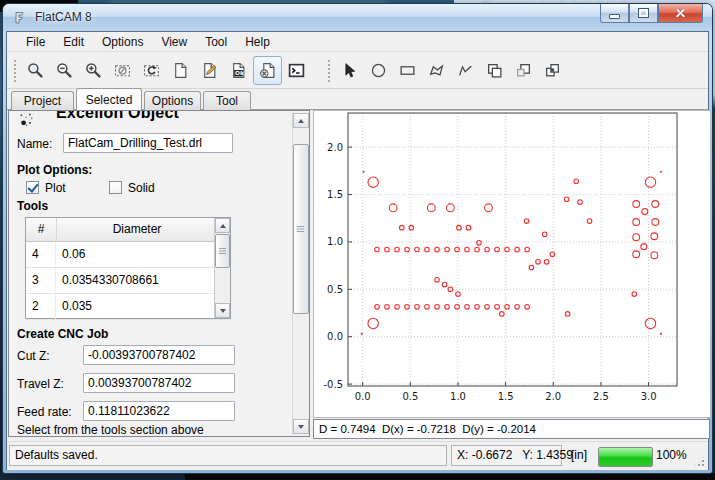 The image size is (715, 480). What do you see at coordinates (680, 14) in the screenshot?
I see `close-button` at bounding box center [680, 14].